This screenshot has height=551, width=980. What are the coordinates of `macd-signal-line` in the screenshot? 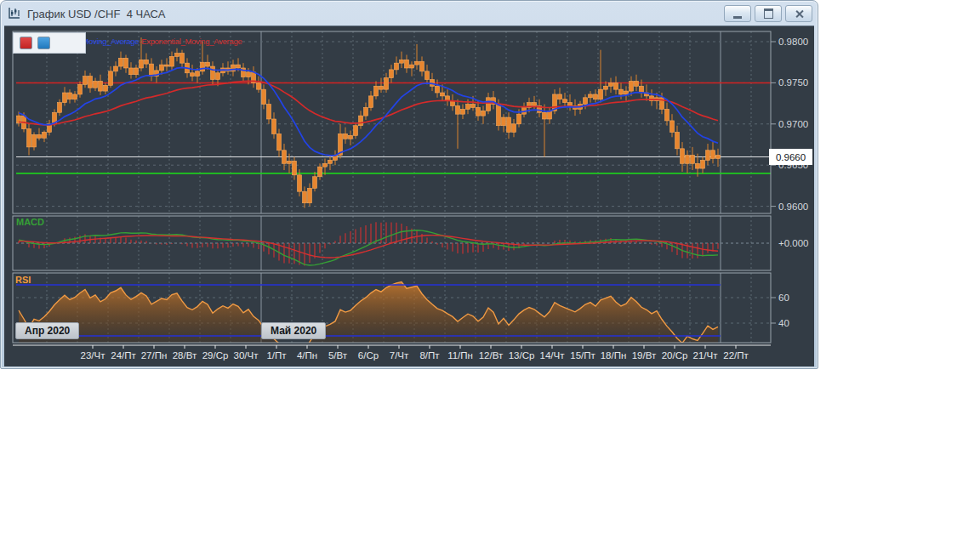 It's located at (368, 247).